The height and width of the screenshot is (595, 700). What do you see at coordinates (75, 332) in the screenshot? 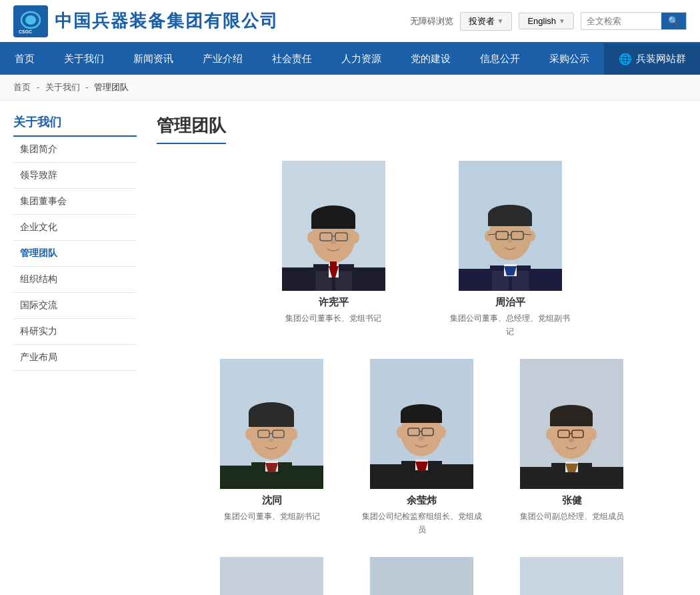
I see `sidebar-item-research: 科研实力` at bounding box center [75, 332].